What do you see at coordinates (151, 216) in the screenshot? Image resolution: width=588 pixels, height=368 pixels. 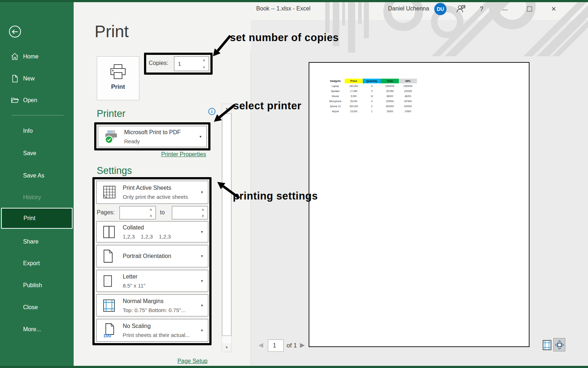 I see `pages-from-decrement-icon: ∨` at bounding box center [151, 216].